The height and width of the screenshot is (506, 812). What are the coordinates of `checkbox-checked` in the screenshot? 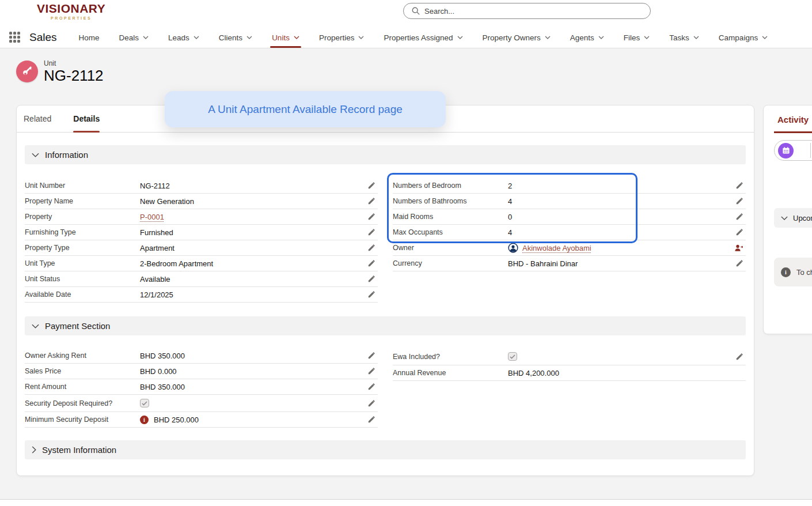 It's located at (513, 356).